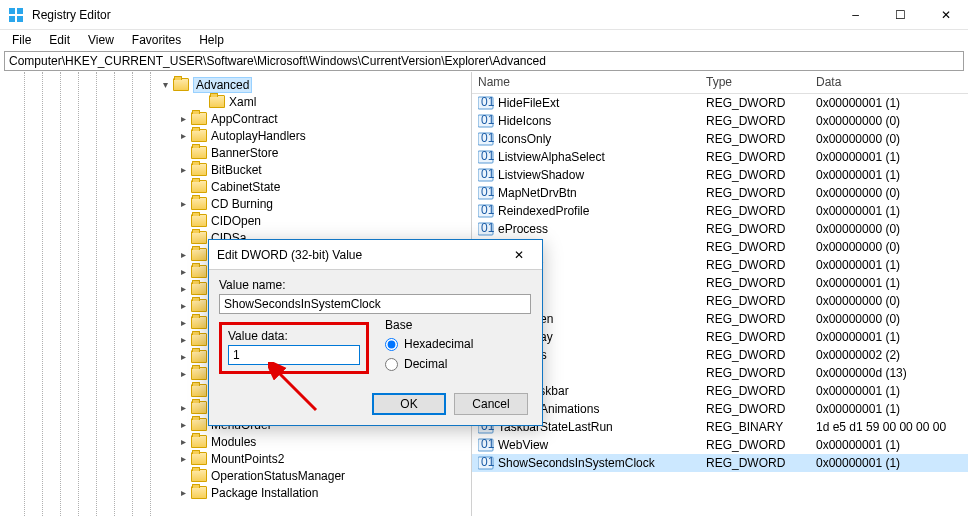 This screenshot has height=516, width=968. I want to click on close-button: ✕, so click(946, 15).